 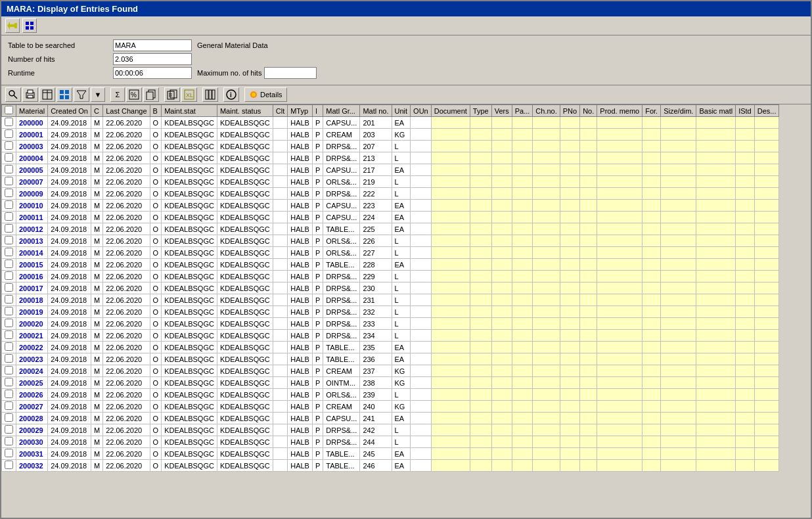 What do you see at coordinates (32, 383) in the screenshot?
I see `cell-material: 200025` at bounding box center [32, 383].